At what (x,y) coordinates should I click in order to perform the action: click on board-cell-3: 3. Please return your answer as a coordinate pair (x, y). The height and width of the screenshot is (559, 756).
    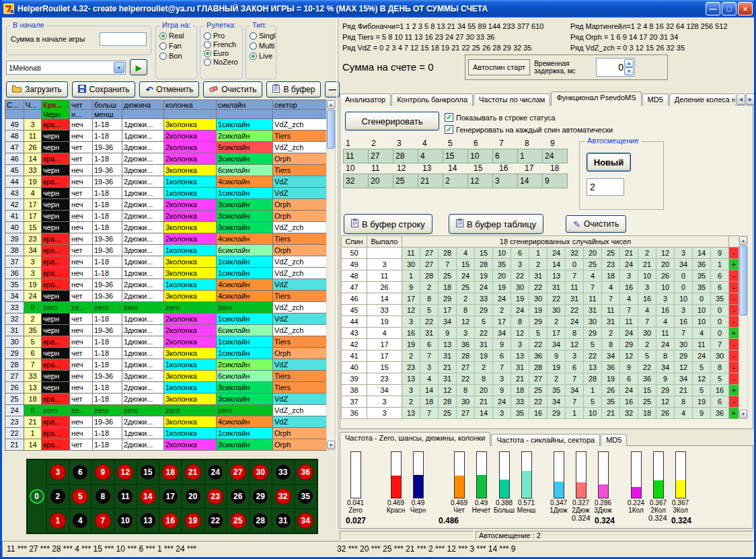
    Looking at the image, I should click on (58, 472).